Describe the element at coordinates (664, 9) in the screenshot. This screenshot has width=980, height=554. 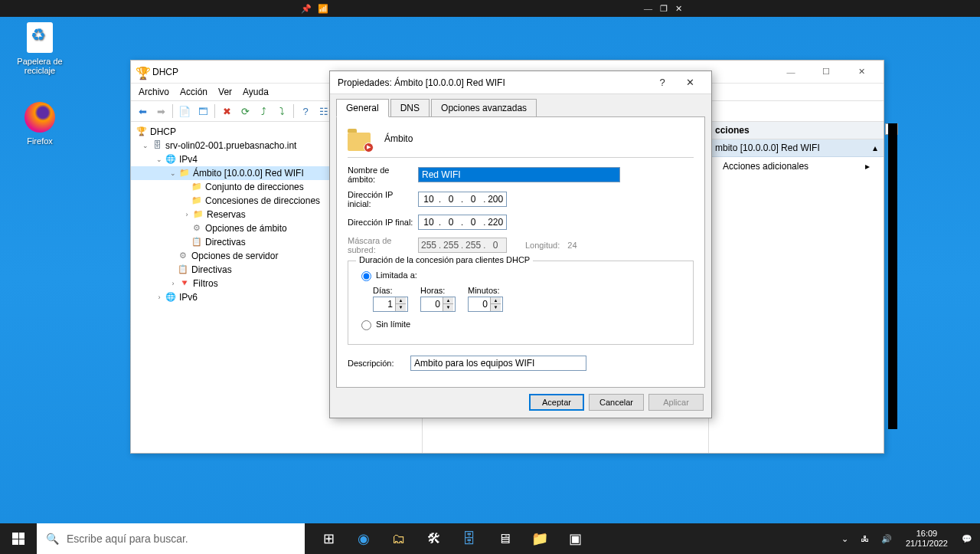
I see `vm-restore-button: ❐` at that location.